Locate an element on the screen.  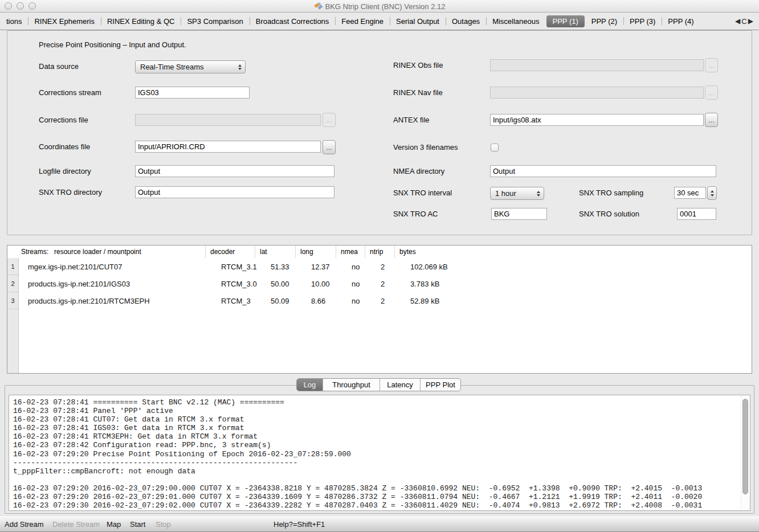
table-row: products.igs-ip.net:2101/IGS03 RTCM_3.0 … is located at coordinates (385, 284).